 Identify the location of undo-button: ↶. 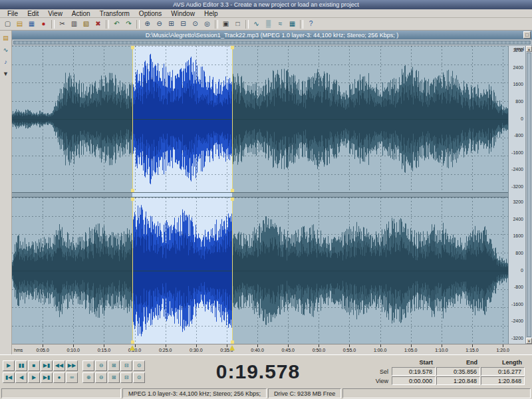
(117, 24).